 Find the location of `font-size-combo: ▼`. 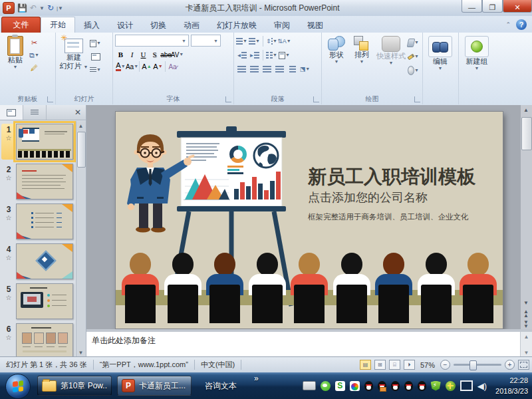

font-size-combo: ▼ is located at coordinates (206, 41).